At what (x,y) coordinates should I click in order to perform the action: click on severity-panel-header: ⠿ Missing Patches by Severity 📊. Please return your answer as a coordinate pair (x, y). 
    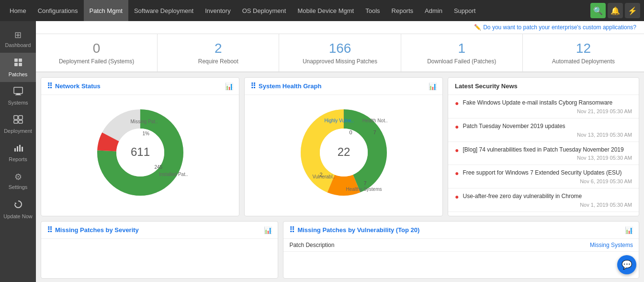
    Looking at the image, I should click on (159, 230).